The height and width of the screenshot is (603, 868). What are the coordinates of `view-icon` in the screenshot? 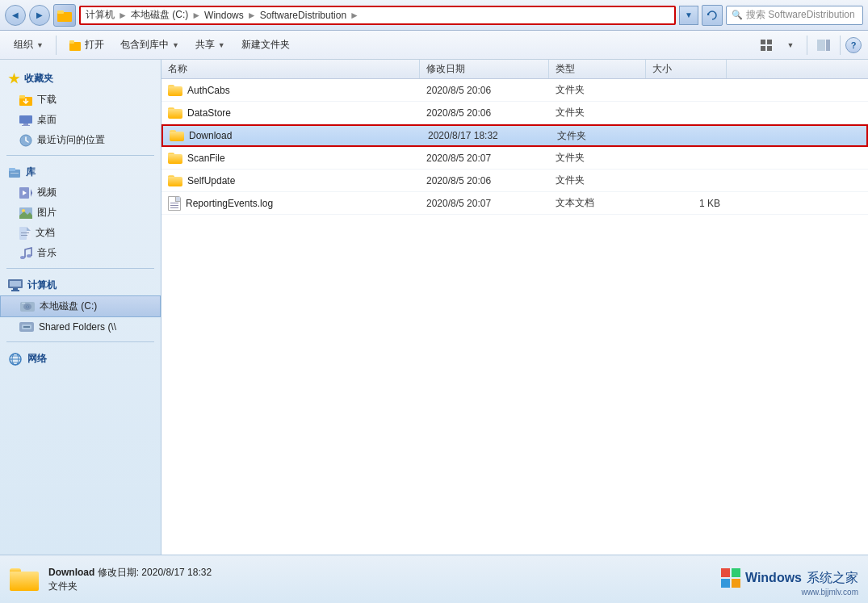 It's located at (766, 45).